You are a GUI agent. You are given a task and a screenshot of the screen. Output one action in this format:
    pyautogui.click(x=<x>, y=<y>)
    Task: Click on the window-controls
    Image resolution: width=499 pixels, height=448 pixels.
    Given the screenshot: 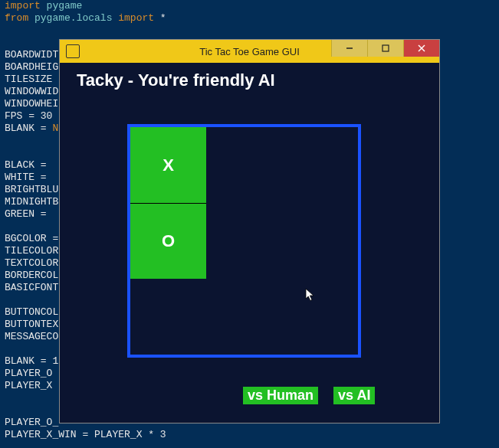 What is the action you would take?
    pyautogui.click(x=385, y=48)
    